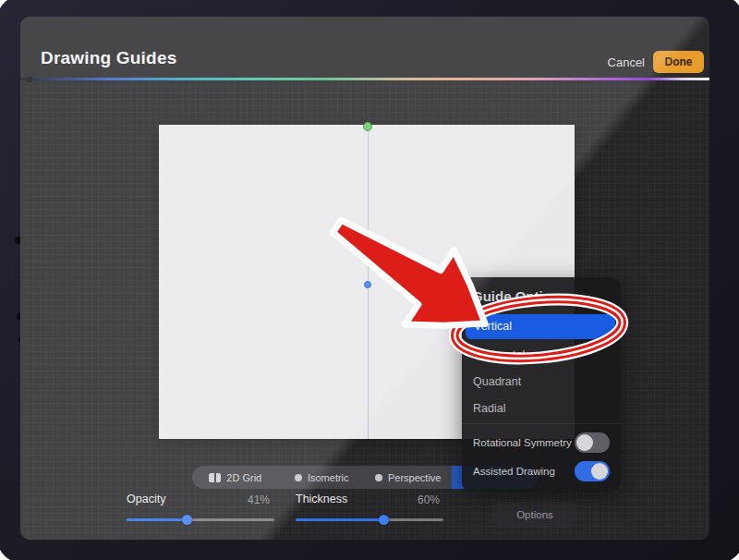  Describe the element at coordinates (200, 519) in the screenshot. I see `opacity-slider` at that location.